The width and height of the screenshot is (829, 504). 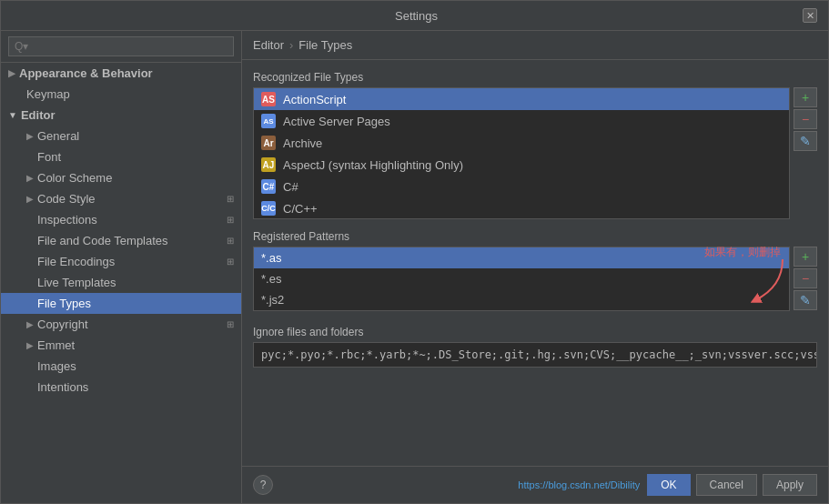 I want to click on help-button: ?, so click(x=263, y=485).